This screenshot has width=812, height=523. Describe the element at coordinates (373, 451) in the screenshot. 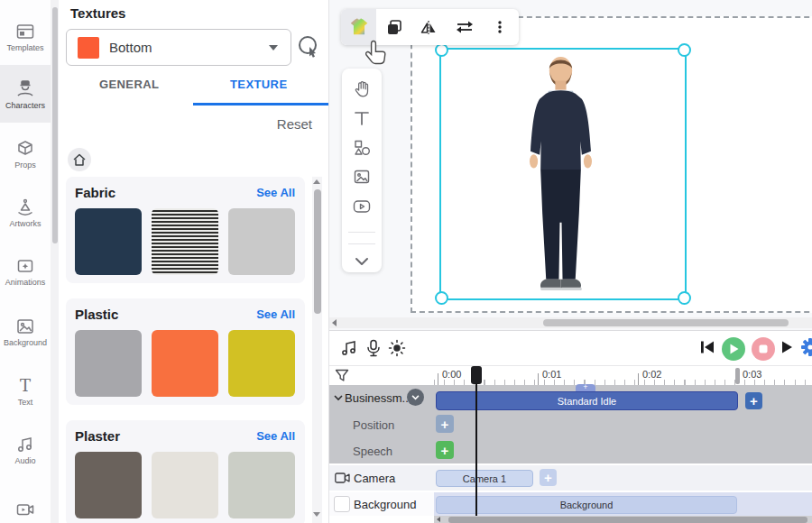

I see `track-label-speech: Speech` at that location.